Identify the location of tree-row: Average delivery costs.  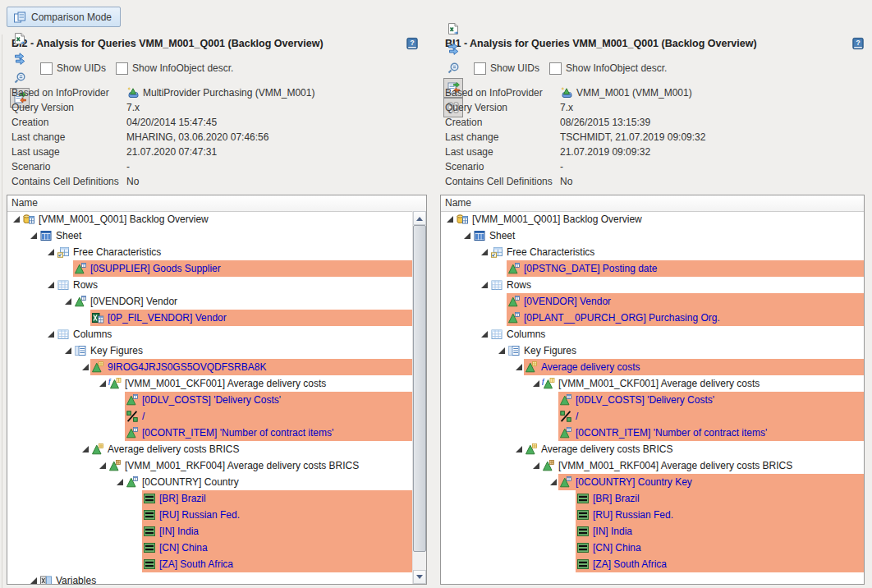
(652, 367).